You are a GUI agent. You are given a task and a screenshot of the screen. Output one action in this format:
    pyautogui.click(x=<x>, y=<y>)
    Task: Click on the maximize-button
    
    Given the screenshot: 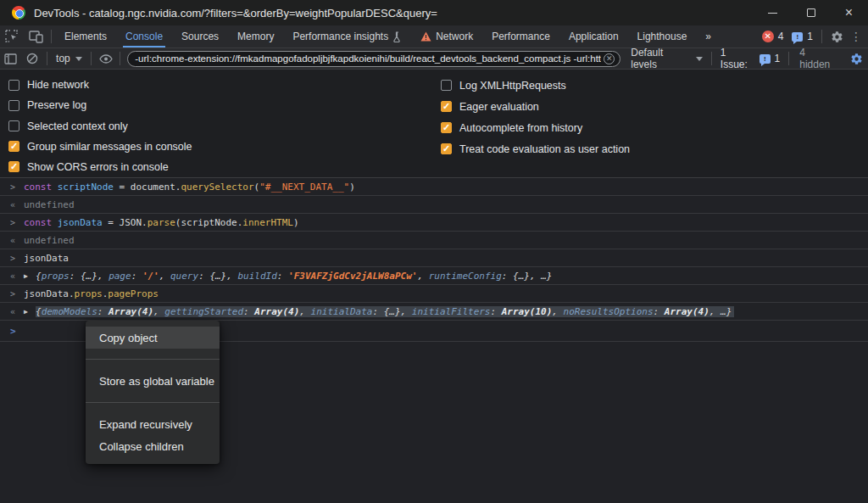 What is the action you would take?
    pyautogui.click(x=810, y=13)
    